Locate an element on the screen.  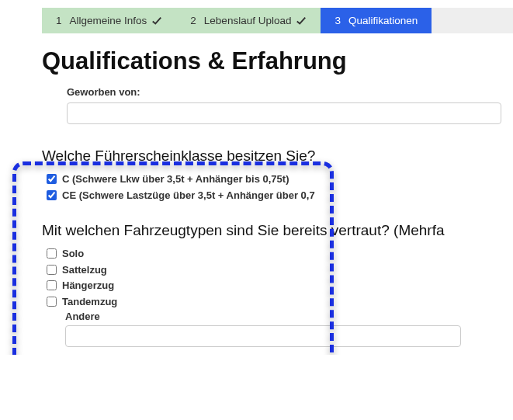
license-option-c: C (Schwere Lkw über 3,5t + Anhänger bis … is located at coordinates (279, 179).